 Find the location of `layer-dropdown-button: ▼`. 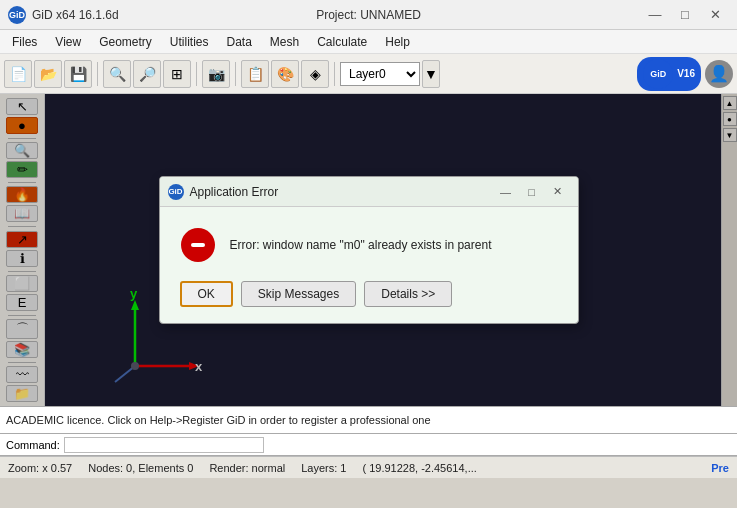

layer-dropdown-button: ▼ is located at coordinates (431, 74).